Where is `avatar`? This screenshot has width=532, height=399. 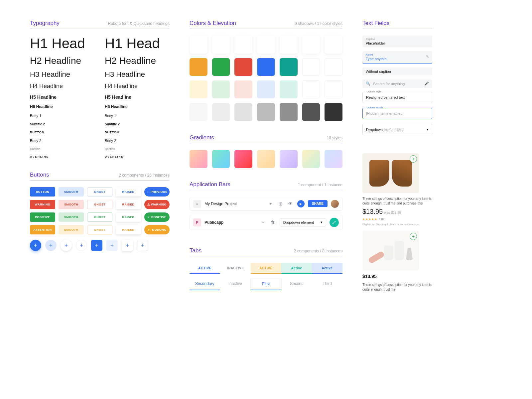
avatar is located at coordinates (335, 204).